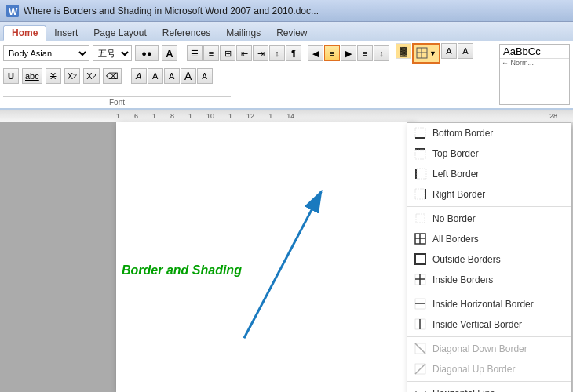  Describe the element at coordinates (187, 33) in the screenshot. I see `tab-references: References` at that location.